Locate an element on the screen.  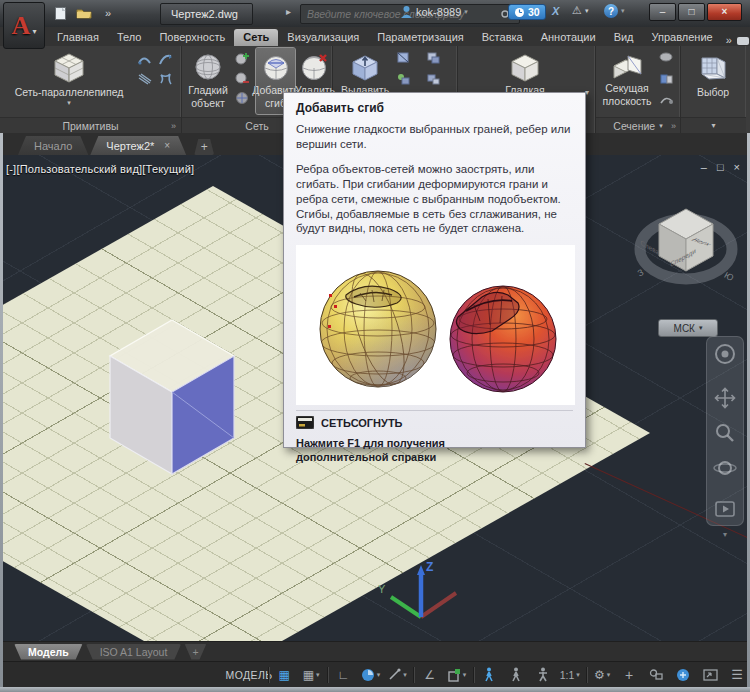
edge-mesh-icon is located at coordinates (166, 60).